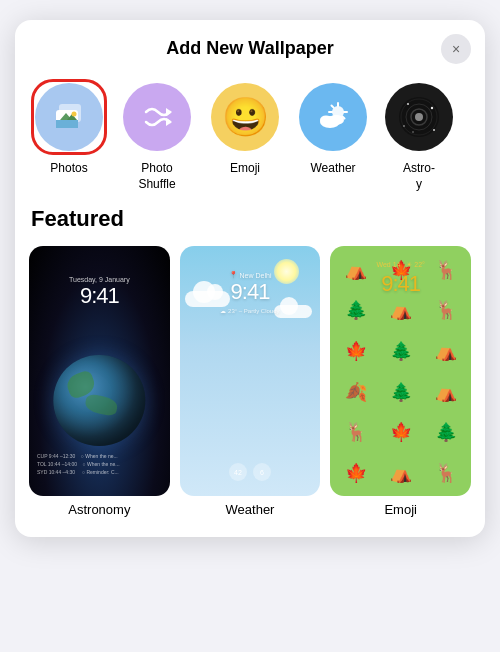  Describe the element at coordinates (245, 136) in the screenshot. I see `wallpaper-type-emoji: 😀 Emoji` at that location.